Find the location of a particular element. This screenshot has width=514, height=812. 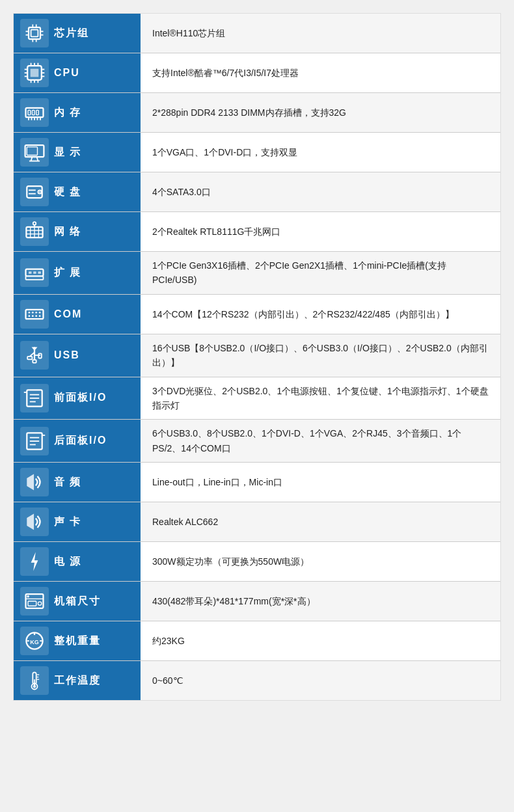

value-cell-harddisk: 4个SATA3.0口 is located at coordinates (320, 192).